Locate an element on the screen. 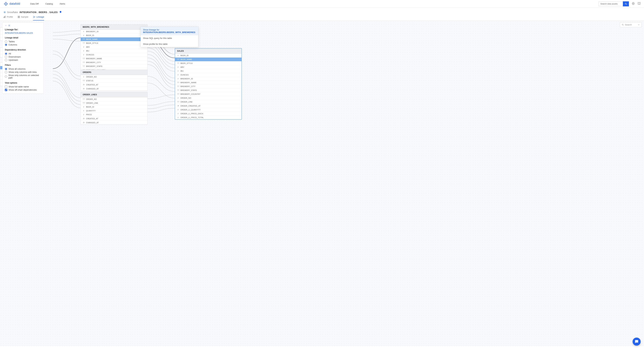 This screenshot has height=349, width=644. sidebar-group-title: Filters is located at coordinates (23, 65).